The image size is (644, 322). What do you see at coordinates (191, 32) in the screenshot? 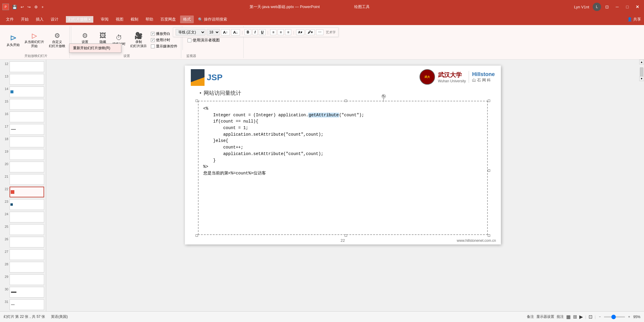
I see `font-name-select: 等线 (正文)` at bounding box center [191, 32].